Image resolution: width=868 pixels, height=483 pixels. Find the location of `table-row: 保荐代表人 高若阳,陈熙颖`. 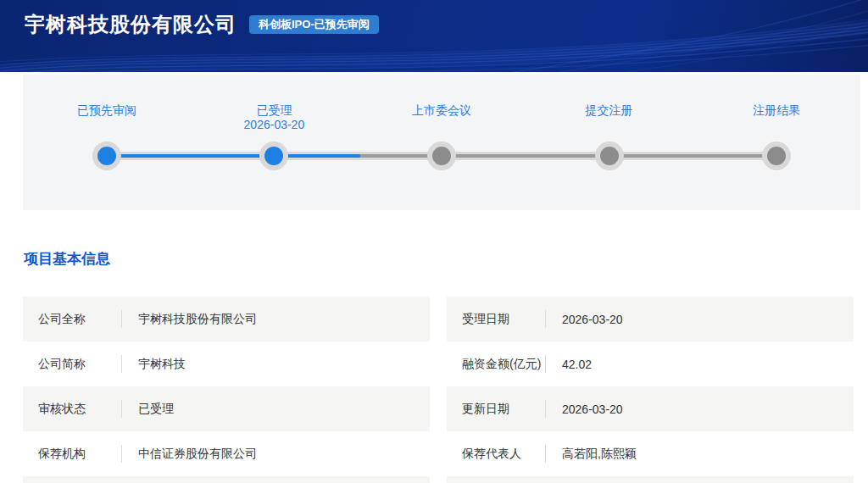

table-row: 保荐代表人 高若阳,陈熙颖 is located at coordinates (650, 454).